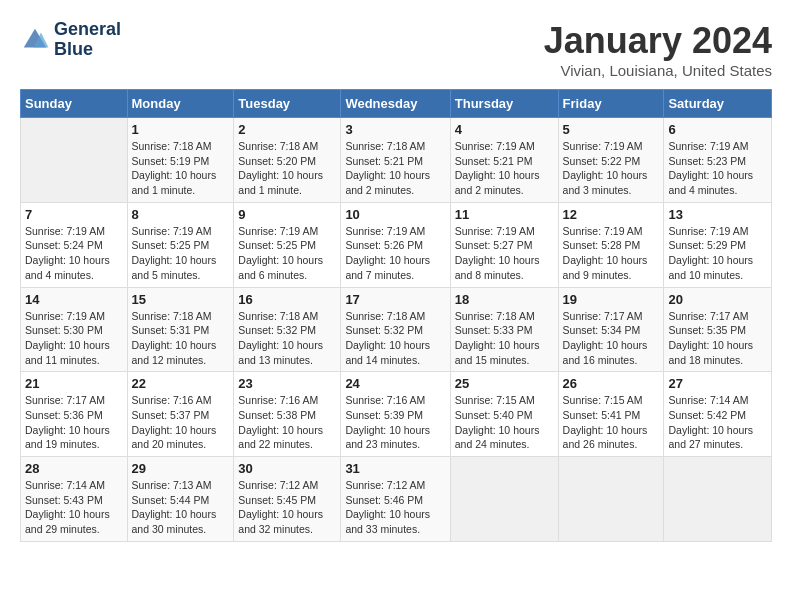  I want to click on calendar-cell: 19Sunrise: 7:17 AM Sunset: 5:34 PM Dayli…, so click(611, 330).